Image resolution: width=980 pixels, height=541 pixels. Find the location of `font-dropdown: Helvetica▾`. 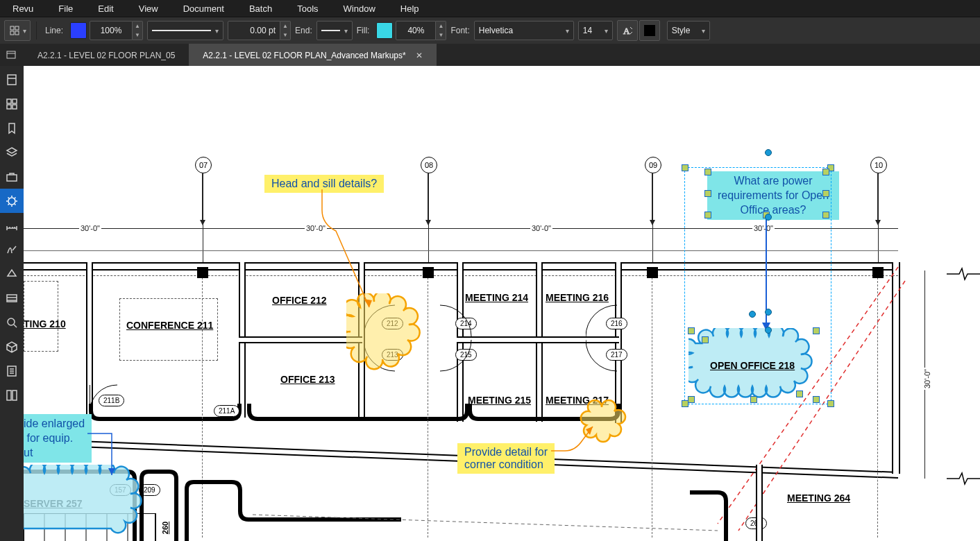

font-dropdown: Helvetica▾ is located at coordinates (524, 31).